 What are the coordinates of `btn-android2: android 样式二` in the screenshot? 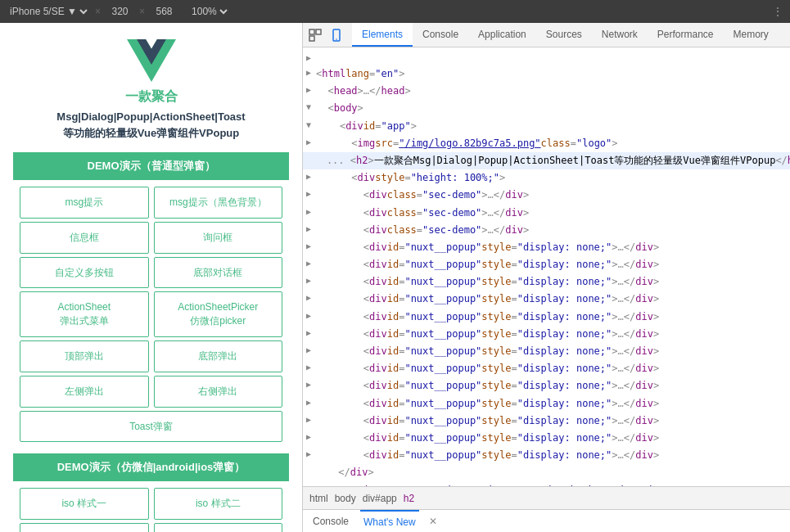 It's located at (219, 527).